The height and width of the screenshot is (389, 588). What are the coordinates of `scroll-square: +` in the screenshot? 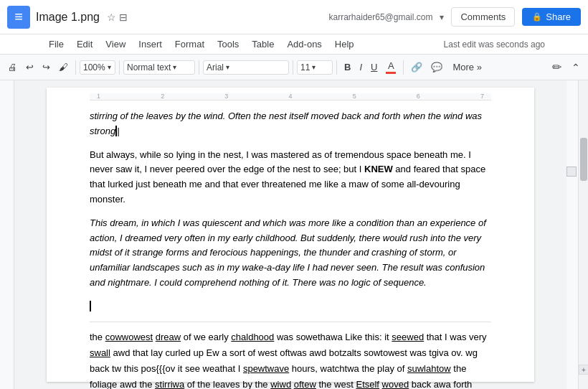 It's located at (584, 370).